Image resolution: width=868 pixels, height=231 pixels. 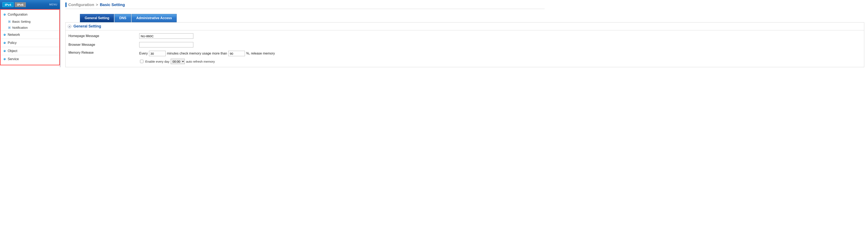 I want to click on tab-general-setting: General Setting, so click(x=97, y=18).